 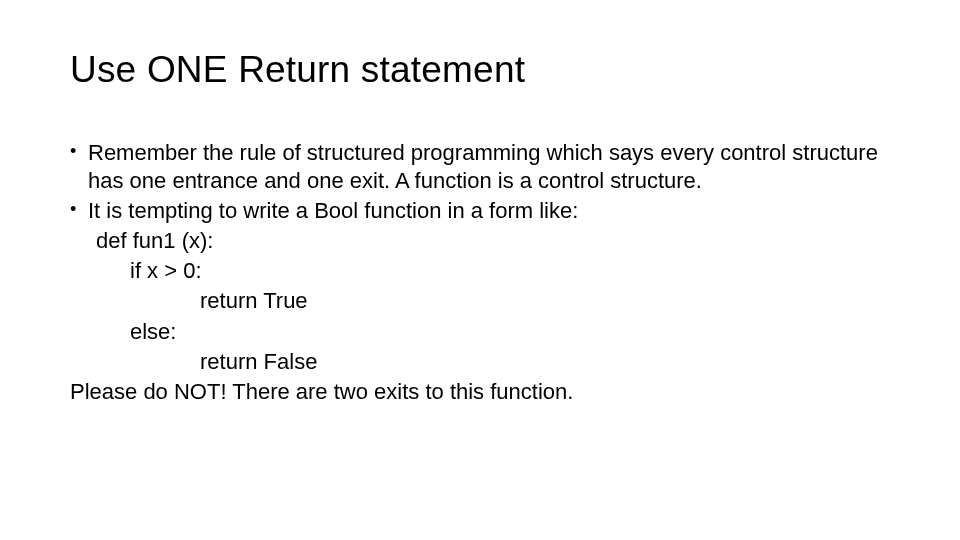 I want to click on bullet-text: Remember the rule of structured programm…, so click(x=489, y=167).